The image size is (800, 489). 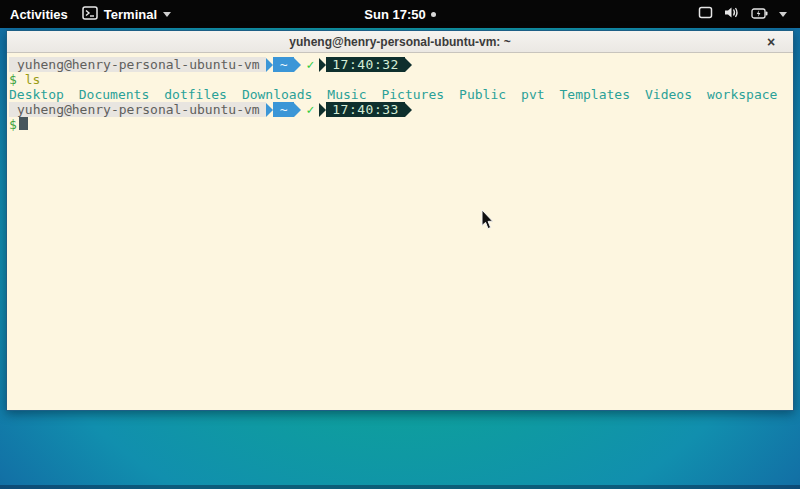 What do you see at coordinates (771, 42) in the screenshot?
I see `close-button: ×` at bounding box center [771, 42].